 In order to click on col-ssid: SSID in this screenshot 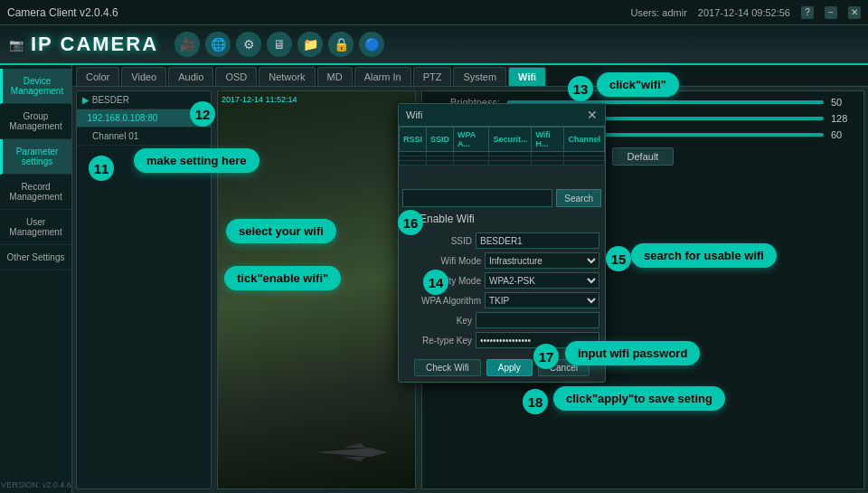, I will do `click(440, 139)`.